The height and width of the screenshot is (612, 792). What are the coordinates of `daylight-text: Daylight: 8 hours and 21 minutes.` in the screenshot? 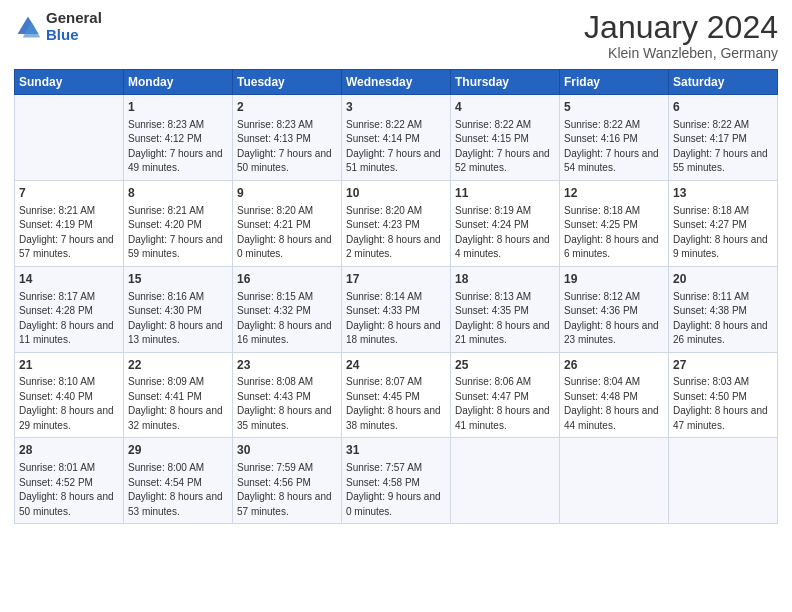 It's located at (505, 334).